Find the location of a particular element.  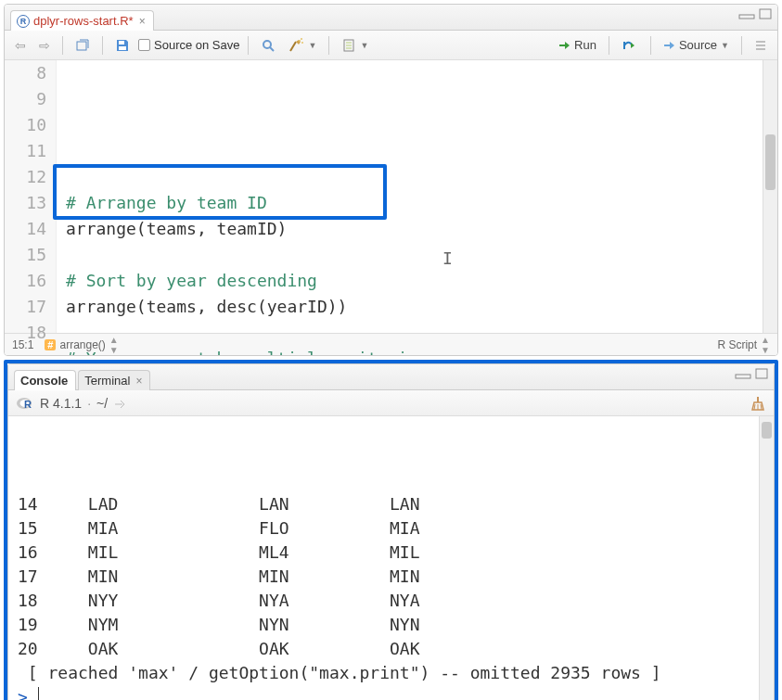

compile-report-button: ▼ is located at coordinates (354, 45).